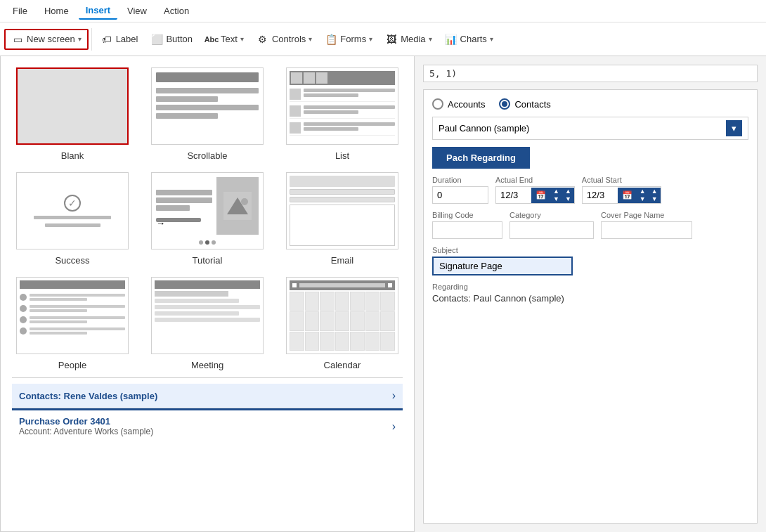 This screenshot has width=766, height=532. Describe the element at coordinates (207, 211) in the screenshot. I see `tutorial-thumb-content: →` at that location.